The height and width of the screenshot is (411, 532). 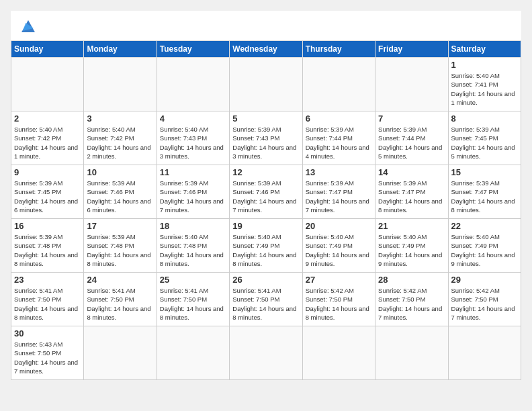 What do you see at coordinates (412, 246) in the screenshot?
I see `day-cell: 21Sunrise: 5:40 AM Sunset: 7:49 PM Dayli…` at bounding box center [412, 246].